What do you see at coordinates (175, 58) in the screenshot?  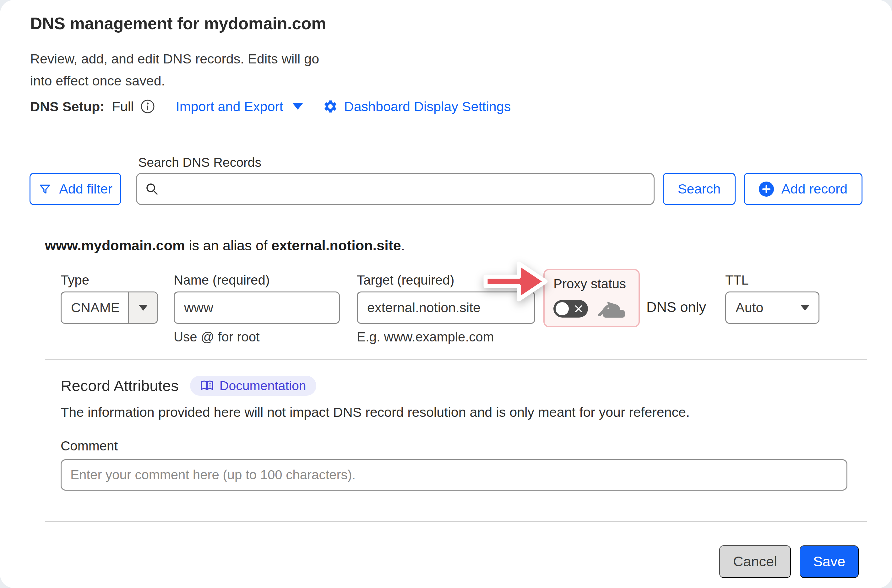 I see `subtitle-line-1: Review, add, and edit DNS records. Edits…` at bounding box center [175, 58].